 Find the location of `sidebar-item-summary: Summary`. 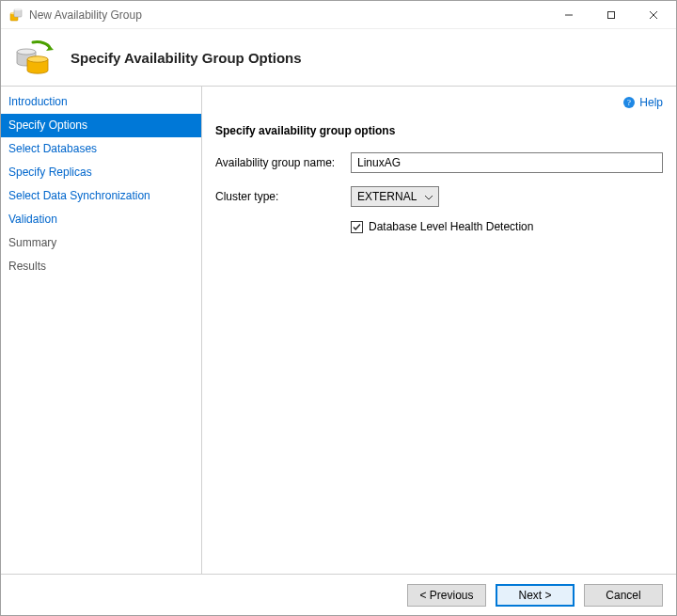

sidebar-item-summary: Summary is located at coordinates (102, 243).